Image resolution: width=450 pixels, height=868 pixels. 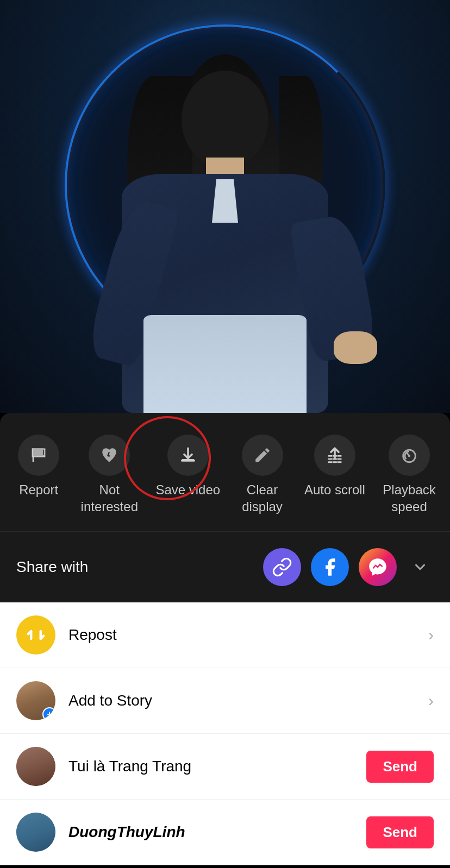 I want to click on action-item-report: Report, so click(x=39, y=466).